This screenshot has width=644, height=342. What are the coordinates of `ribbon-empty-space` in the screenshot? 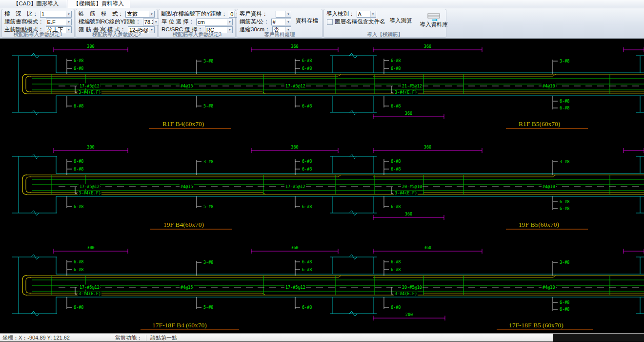 It's located at (545, 23).